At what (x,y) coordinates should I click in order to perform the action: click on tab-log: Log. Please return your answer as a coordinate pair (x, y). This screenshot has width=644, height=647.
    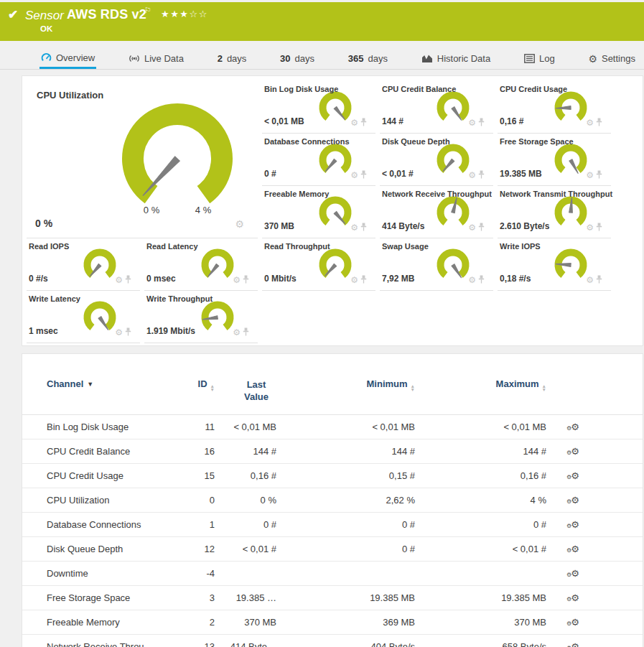
    Looking at the image, I should click on (540, 59).